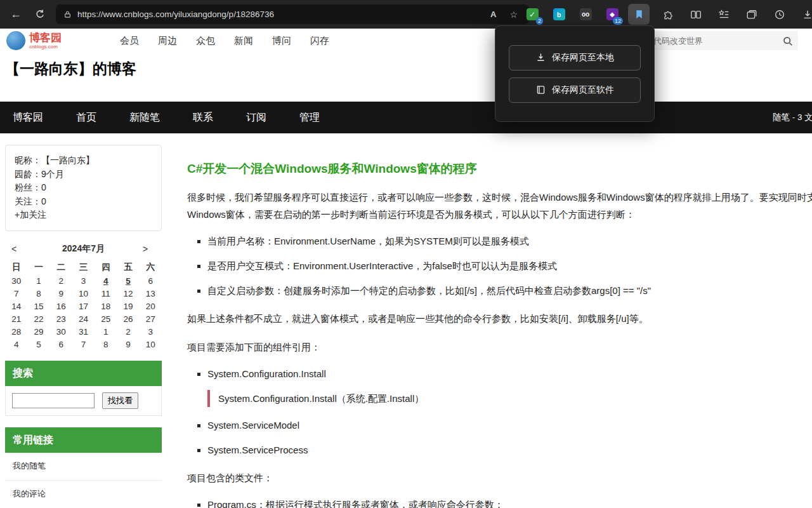 This screenshot has height=508, width=812. I want to click on blog-nav-contact: 联系, so click(203, 118).